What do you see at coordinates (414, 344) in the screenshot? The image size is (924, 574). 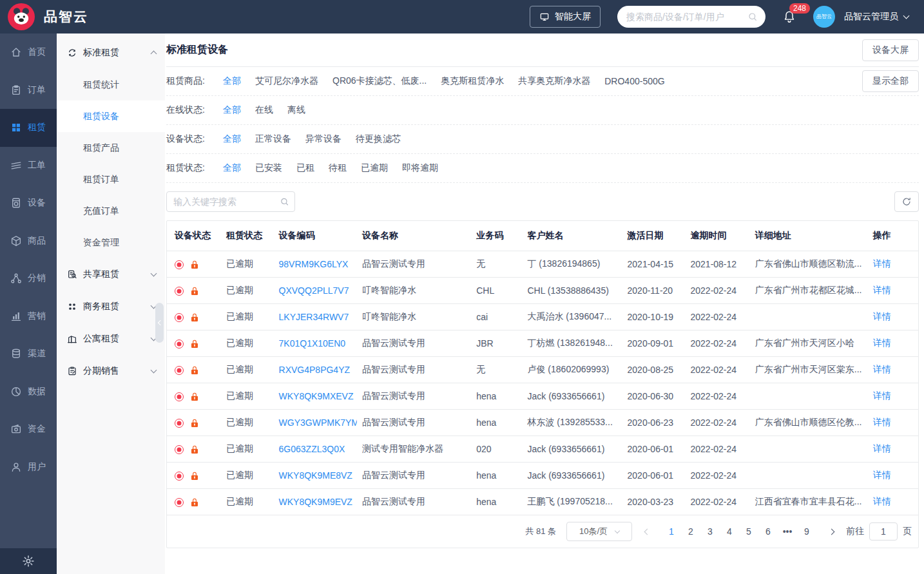 I see `cell-device-name: 品智云测试专用` at bounding box center [414, 344].